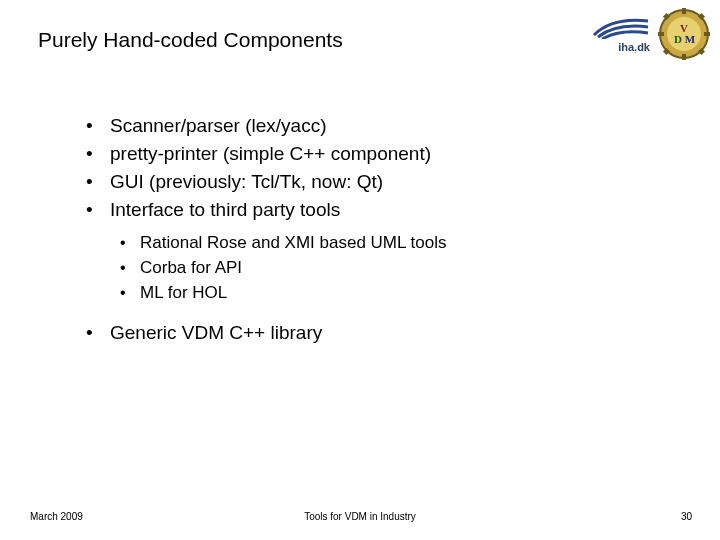  I want to click on list-item: Generic VDM C++ library, so click(374, 333).